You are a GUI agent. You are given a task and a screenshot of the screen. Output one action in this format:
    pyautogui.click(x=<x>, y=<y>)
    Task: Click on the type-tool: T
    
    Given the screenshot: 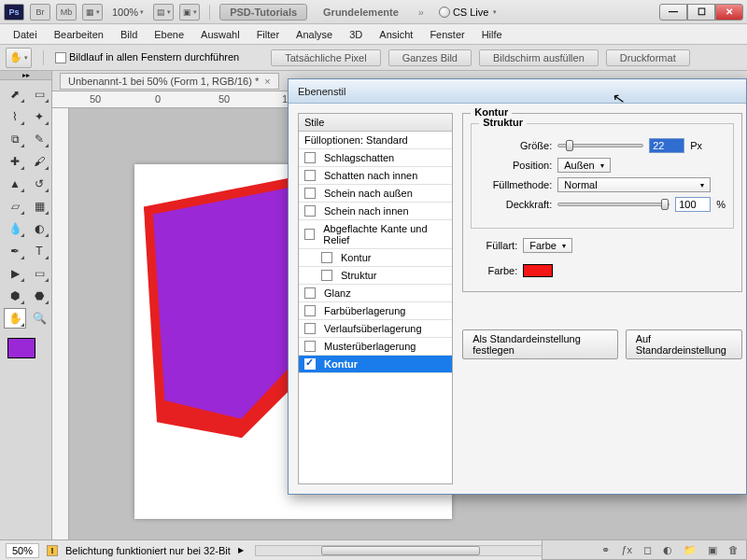 What is the action you would take?
    pyautogui.click(x=39, y=251)
    